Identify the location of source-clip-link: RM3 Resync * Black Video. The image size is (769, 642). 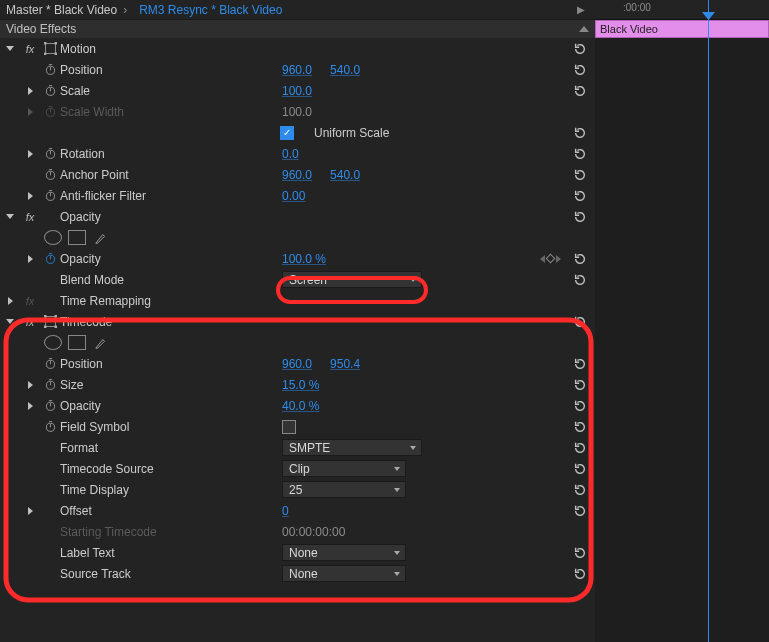
(210, 10).